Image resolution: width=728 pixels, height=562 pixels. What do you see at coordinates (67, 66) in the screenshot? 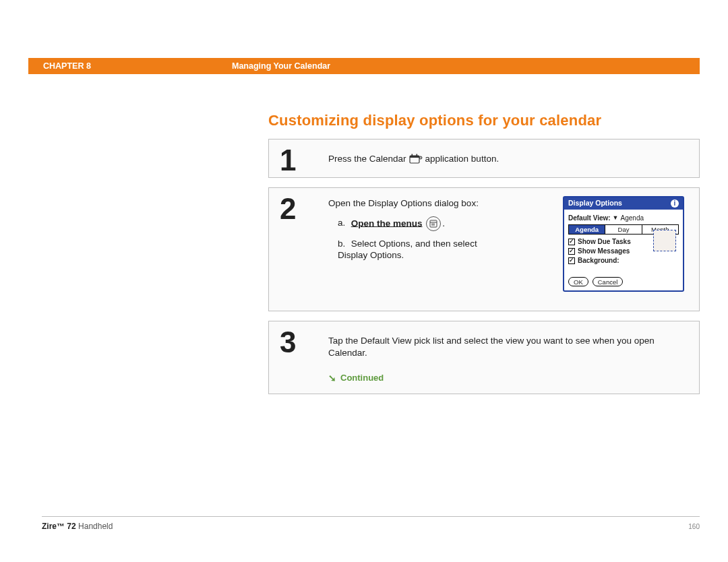
I see `chapter-label: CHAPTER 8` at bounding box center [67, 66].